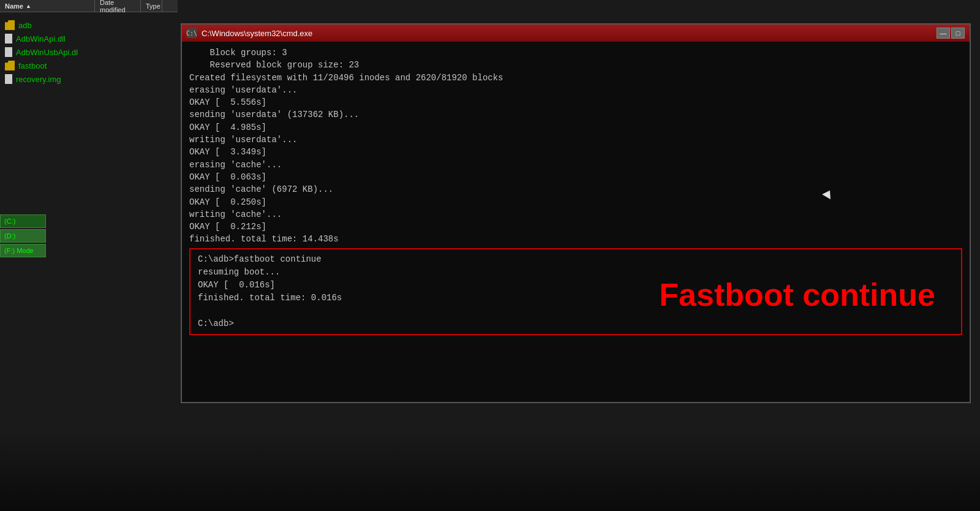 This screenshot has width=980, height=511. What do you see at coordinates (958, 33) in the screenshot?
I see `maximize-button: □` at bounding box center [958, 33].